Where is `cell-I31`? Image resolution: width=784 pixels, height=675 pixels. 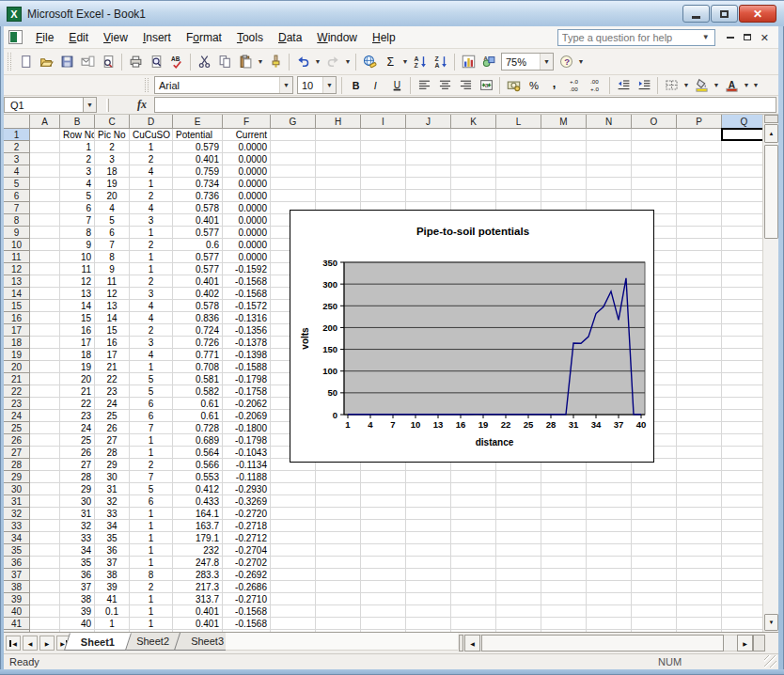 cell-I31 is located at coordinates (384, 502).